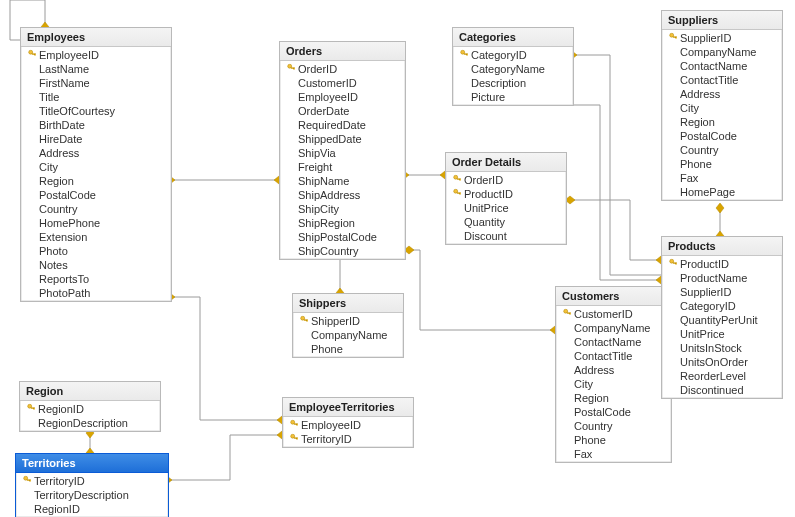 The width and height of the screenshot is (795, 517). What do you see at coordinates (96, 251) in the screenshot?
I see `column: Photo` at bounding box center [96, 251].